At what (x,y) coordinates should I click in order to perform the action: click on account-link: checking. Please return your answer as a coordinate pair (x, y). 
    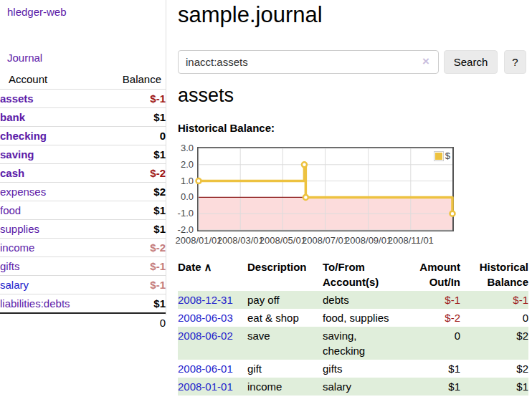
    Looking at the image, I should click on (23, 136).